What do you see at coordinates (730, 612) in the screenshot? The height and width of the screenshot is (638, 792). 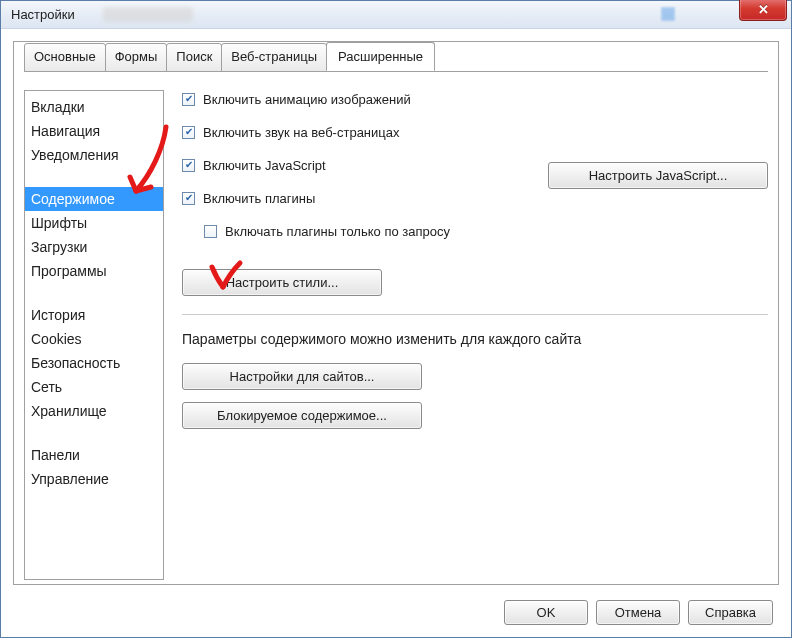 I see `help-button: Справка` at bounding box center [730, 612].